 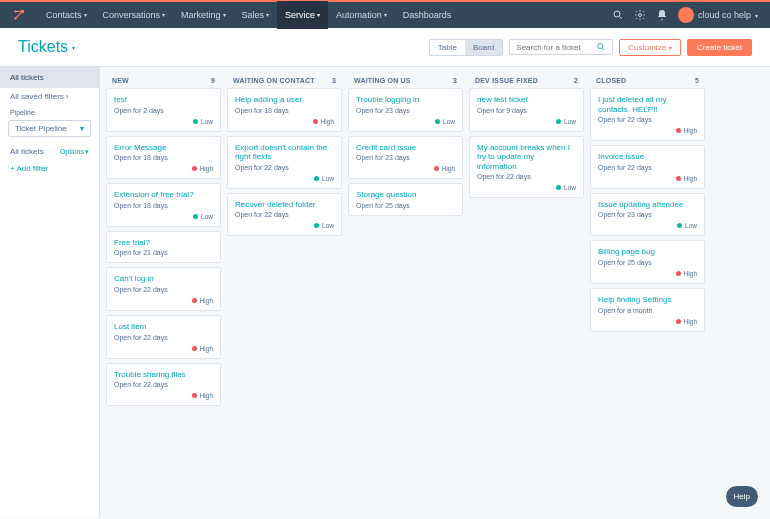 What do you see at coordinates (256, 15) in the screenshot?
I see `nav-item-sales: Sales▾` at bounding box center [256, 15].